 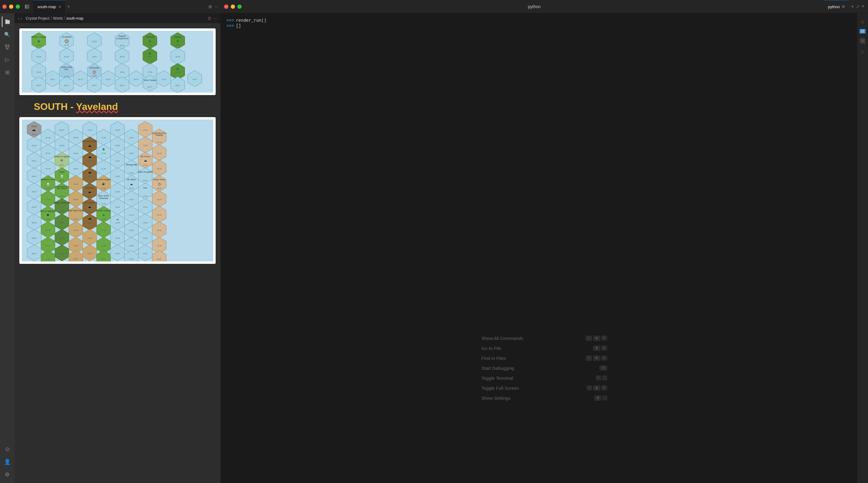 What do you see at coordinates (11, 7) in the screenshot?
I see `minimize-button` at bounding box center [11, 7].